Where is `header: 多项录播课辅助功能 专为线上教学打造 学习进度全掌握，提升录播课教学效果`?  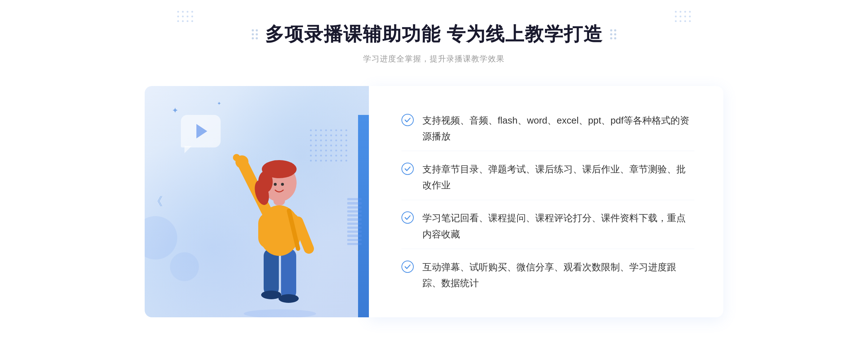
header: 多项录播课辅助功能 专为线上教学打造 学习进度全掌握，提升录播课教学效果 is located at coordinates (434, 43).